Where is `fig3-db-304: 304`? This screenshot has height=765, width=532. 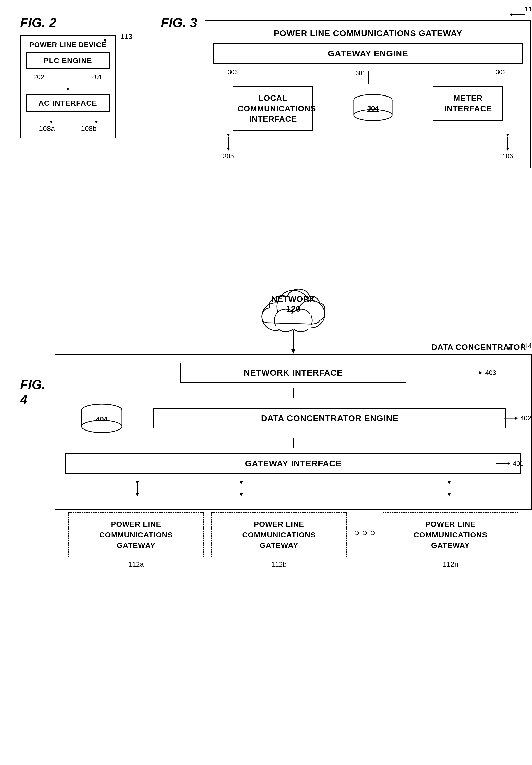 fig3-db-304: 304 is located at coordinates (373, 107).